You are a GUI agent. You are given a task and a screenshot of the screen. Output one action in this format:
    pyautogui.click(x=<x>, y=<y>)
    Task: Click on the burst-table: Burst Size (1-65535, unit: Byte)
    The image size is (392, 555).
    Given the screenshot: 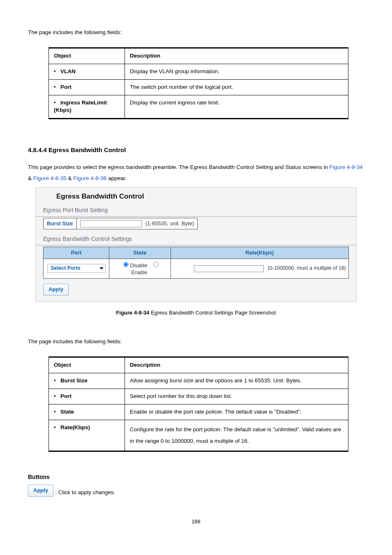 What is the action you would take?
    pyautogui.click(x=120, y=224)
    